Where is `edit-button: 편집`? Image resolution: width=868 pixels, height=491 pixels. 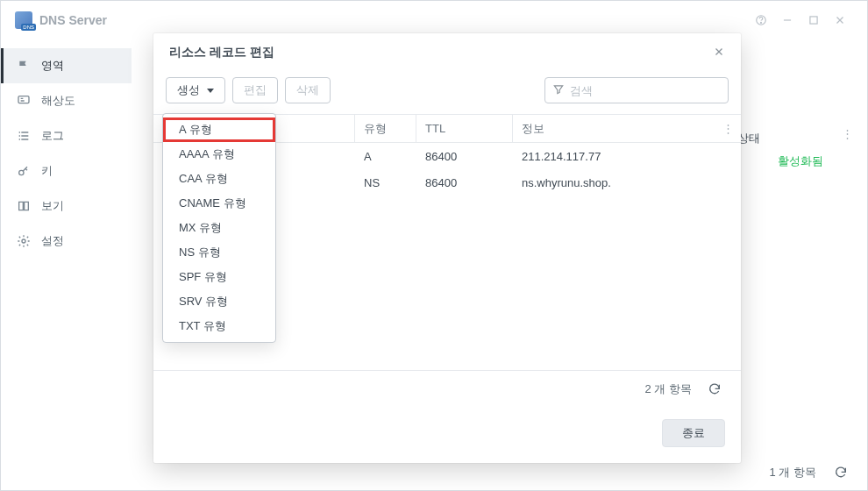 edit-button: 편집 is located at coordinates (255, 90).